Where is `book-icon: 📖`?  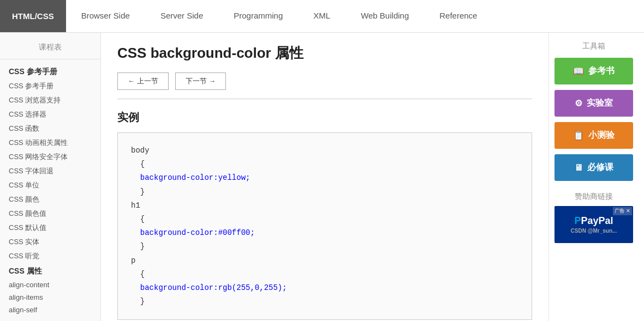
book-icon: 📖 is located at coordinates (579, 71).